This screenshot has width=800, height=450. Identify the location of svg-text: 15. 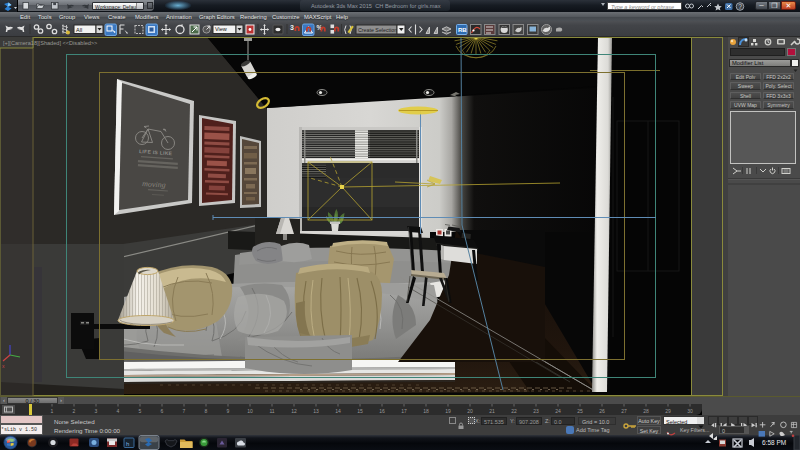
(360, 411).